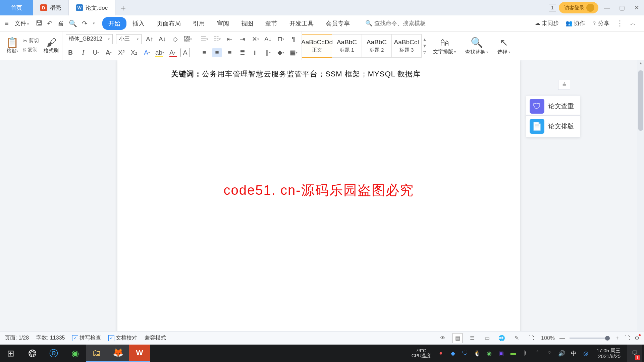 The image size is (644, 362). I want to click on tab-reference: 引用, so click(199, 23).